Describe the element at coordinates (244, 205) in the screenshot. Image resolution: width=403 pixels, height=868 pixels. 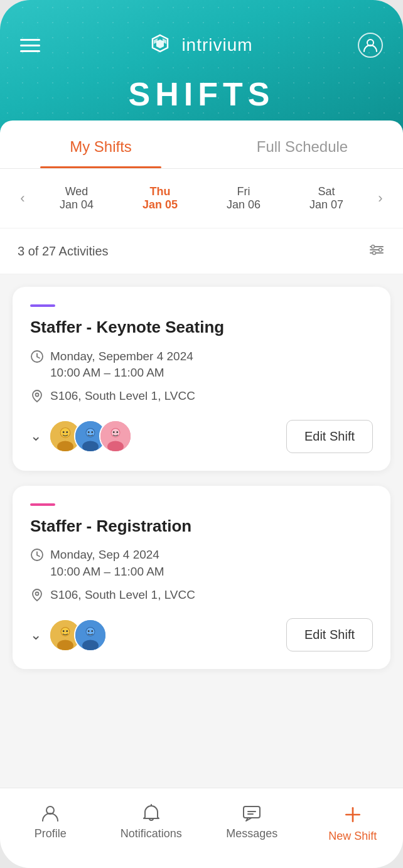
I see `date-fri-num: Jan 06` at that location.